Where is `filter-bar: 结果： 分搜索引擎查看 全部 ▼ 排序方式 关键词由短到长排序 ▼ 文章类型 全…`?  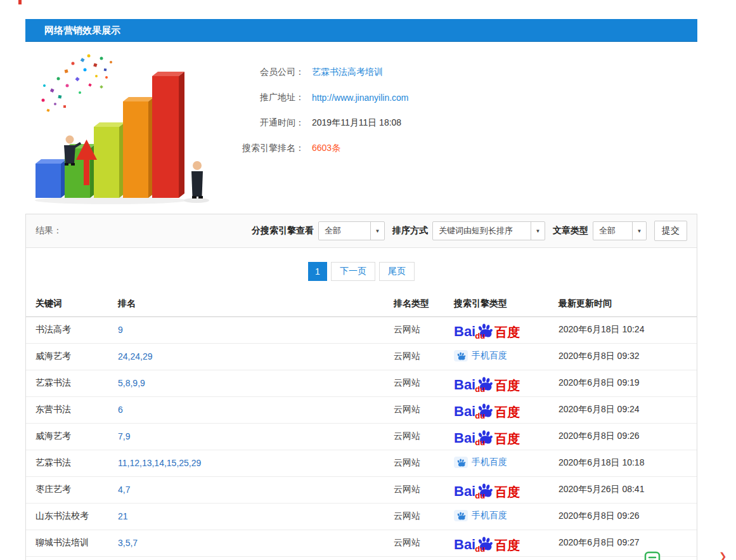 filter-bar: 结果： 分搜索引擎查看 全部 ▼ 排序方式 关键词由短到长排序 ▼ 文章类型 全… is located at coordinates (361, 231).